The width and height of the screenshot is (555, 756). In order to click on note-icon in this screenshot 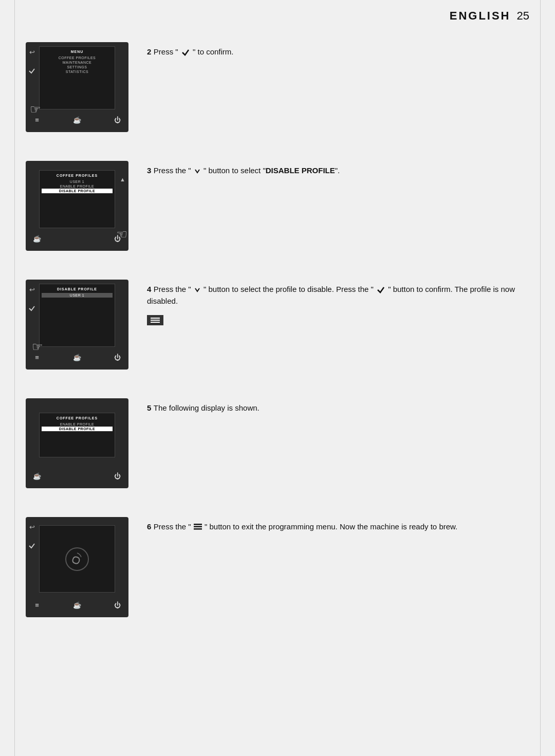, I will do `click(155, 320)`.